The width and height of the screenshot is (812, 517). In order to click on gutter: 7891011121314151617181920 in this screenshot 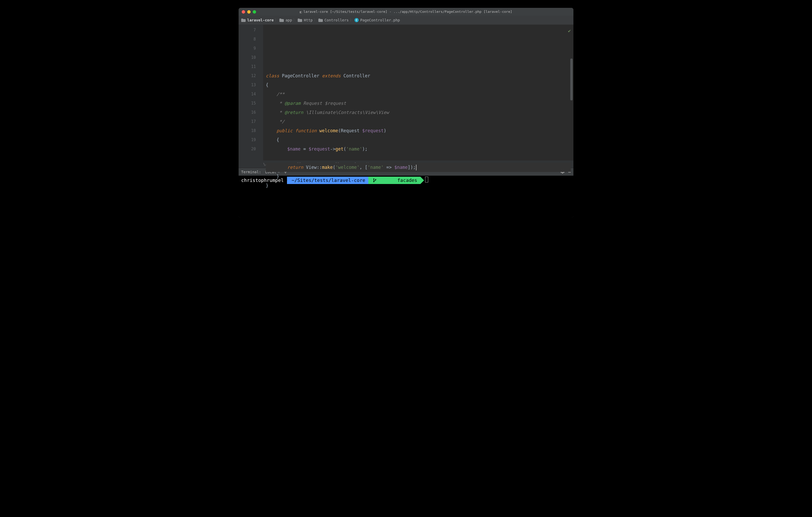, I will do `click(249, 92)`.